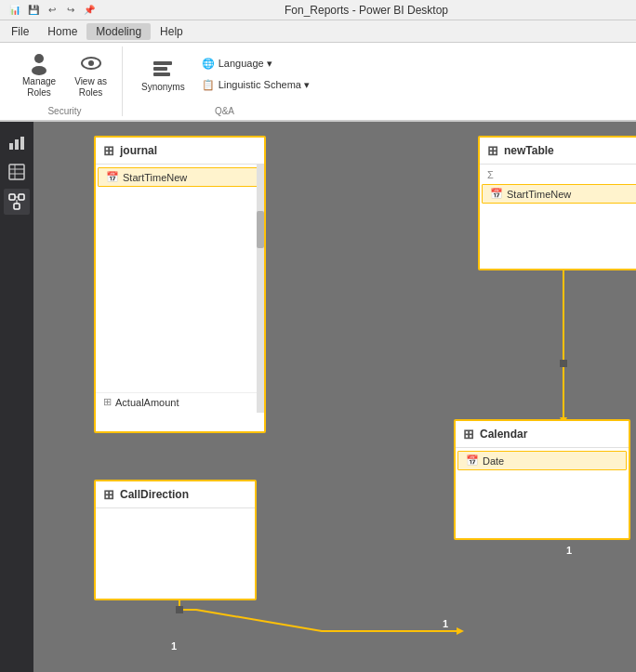  I want to click on security-group-label: Security, so click(65, 110).